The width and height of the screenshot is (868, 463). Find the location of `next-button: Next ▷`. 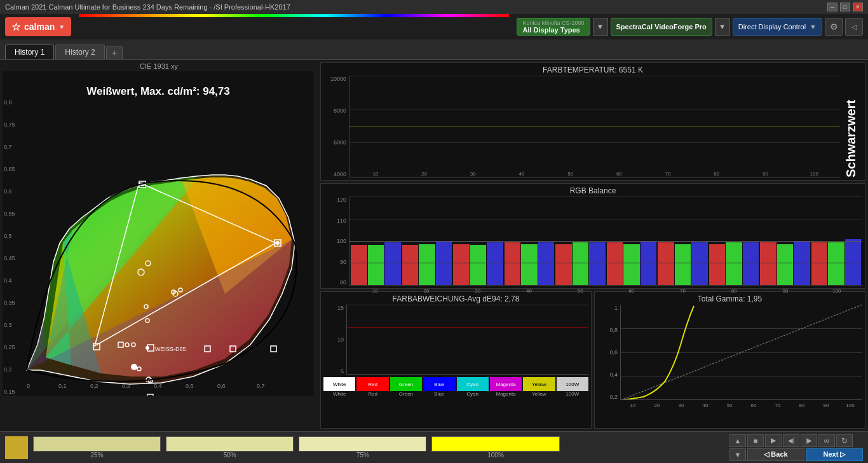

next-button: Next ▷ is located at coordinates (834, 455).